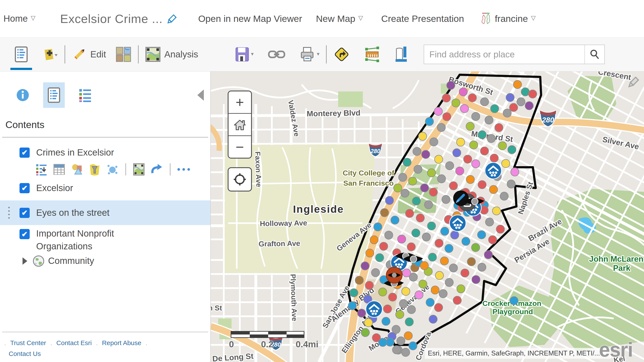 The width and height of the screenshot is (644, 362). Describe the element at coordinates (122, 343) in the screenshot. I see `report-abuse-link: Report Abuse` at that location.